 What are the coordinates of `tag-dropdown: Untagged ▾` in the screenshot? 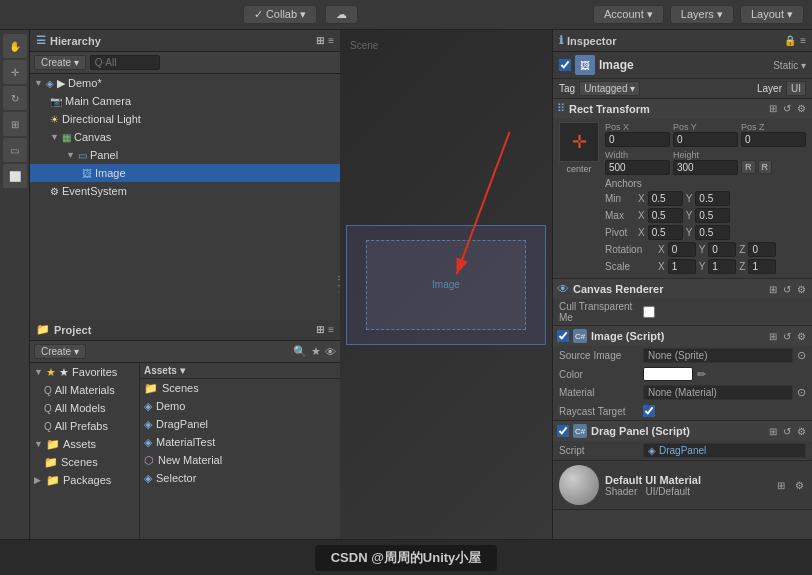 It's located at (610, 88).